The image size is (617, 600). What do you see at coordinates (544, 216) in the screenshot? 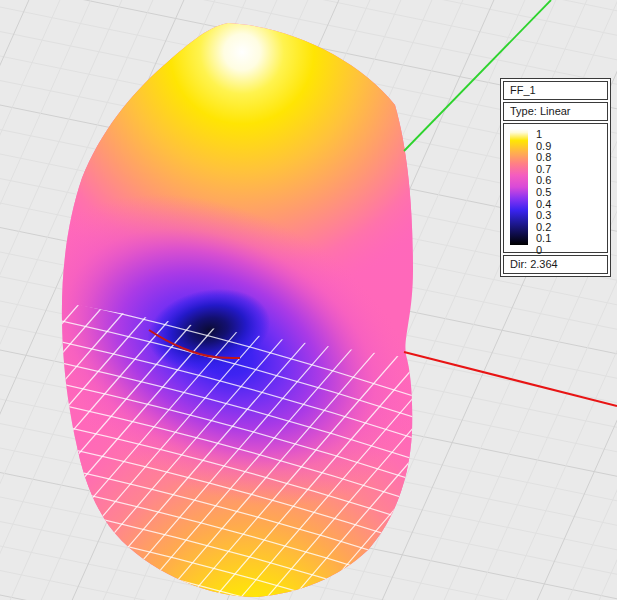
I see `colorbar-tick-label: 0.3` at bounding box center [544, 216].